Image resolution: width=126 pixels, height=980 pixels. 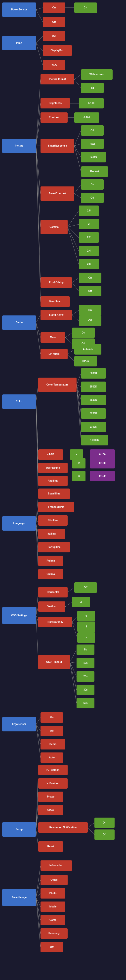 I want to click on node-dpaudio: DP Audio, so click(x=54, y=354).